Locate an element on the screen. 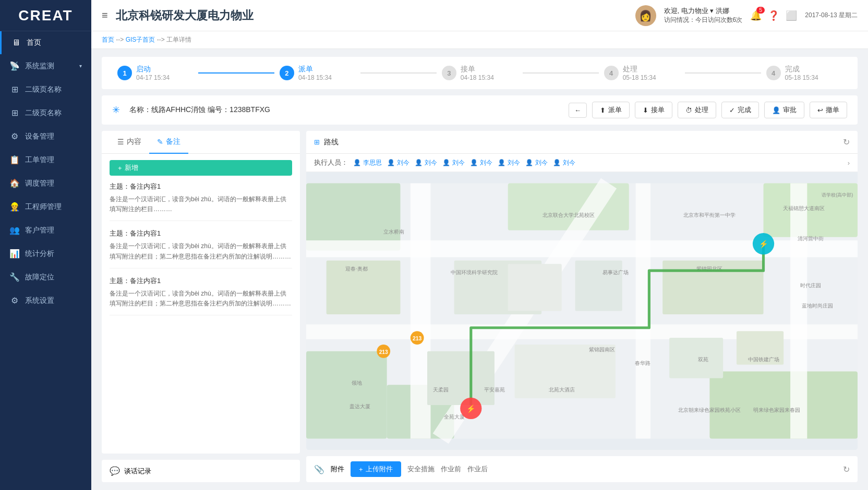 This screenshot has height=490, width=868. svg-text:⚡ : ⚡ @ is located at coordinates (764, 244).